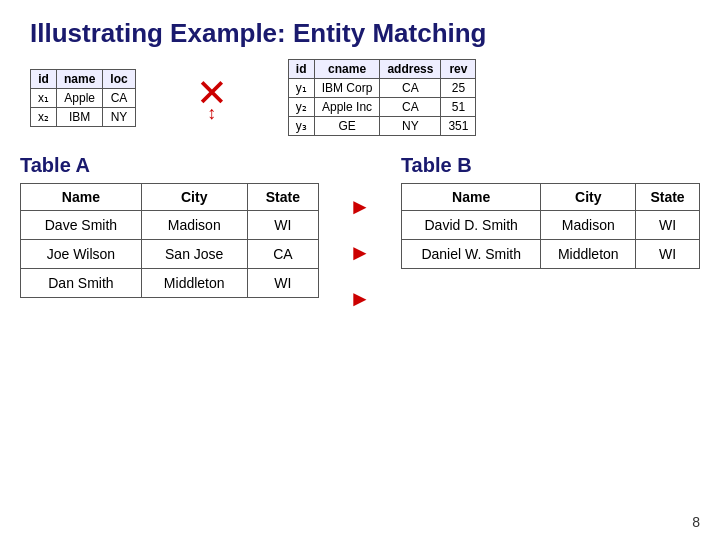 Image resolution: width=720 pixels, height=540 pixels. I want to click on top-section: id name loc x₁ Apple CA x₂ IBM NY ✕↕, so click(360, 98).